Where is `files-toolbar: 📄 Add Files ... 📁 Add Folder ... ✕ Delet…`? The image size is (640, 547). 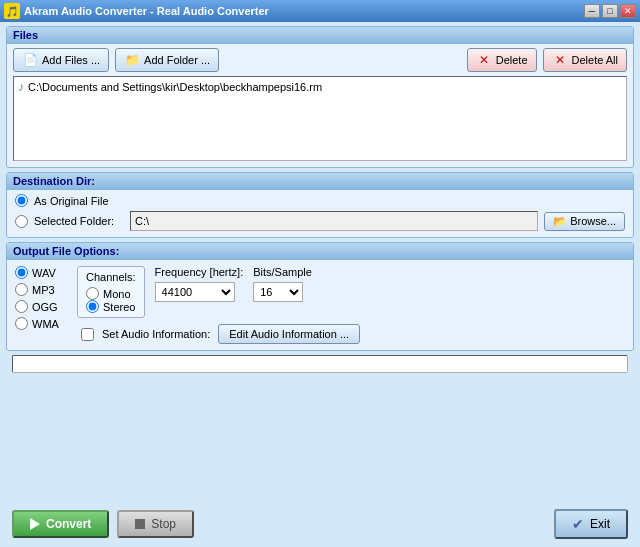 files-toolbar: 📄 Add Files ... 📁 Add Folder ... ✕ Delet… is located at coordinates (320, 60).